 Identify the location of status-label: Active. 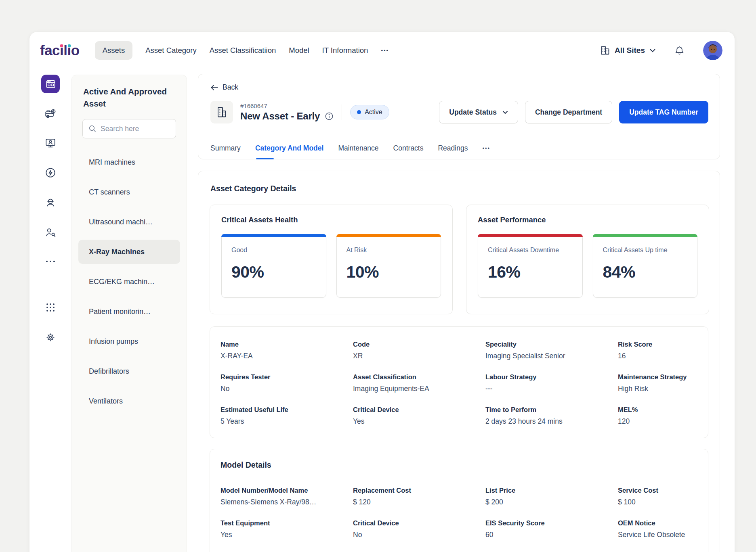
(374, 112).